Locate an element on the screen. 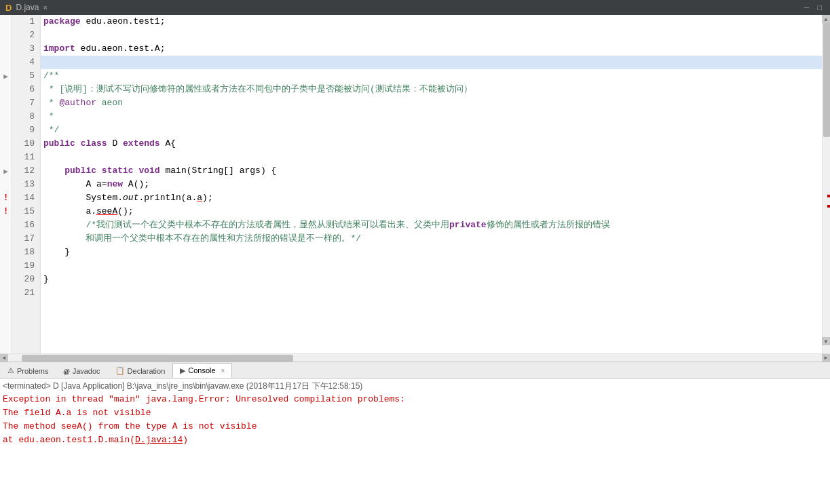 Image resolution: width=830 pixels, height=504 pixels. vertical-scrollbar: ▼ ▲ is located at coordinates (826, 185).